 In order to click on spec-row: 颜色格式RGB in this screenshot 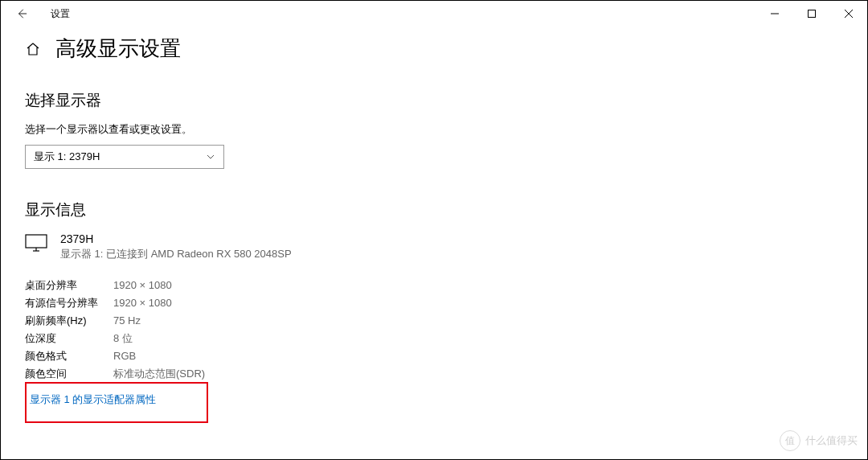, I will do `click(434, 356)`.